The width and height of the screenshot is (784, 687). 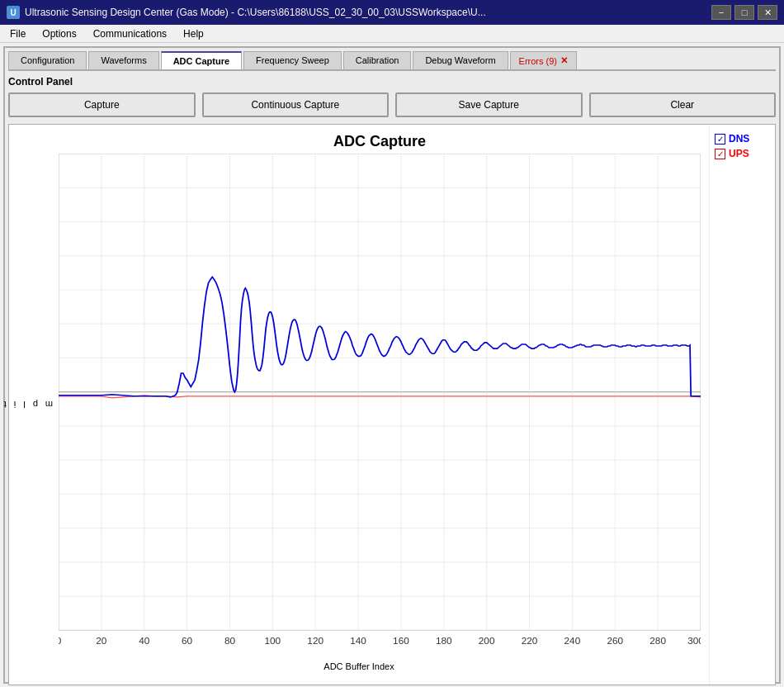 I want to click on svg-text: 20, so click(x=101, y=641).